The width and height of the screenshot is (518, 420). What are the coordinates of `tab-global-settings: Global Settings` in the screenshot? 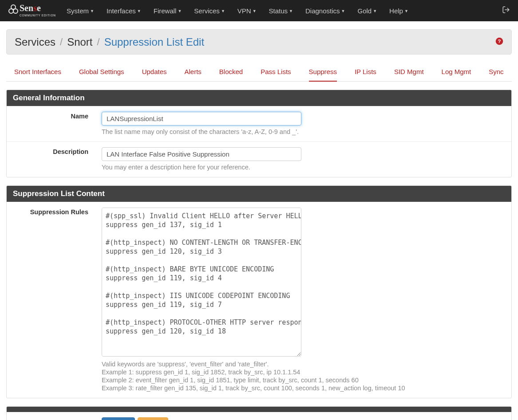 It's located at (102, 72).